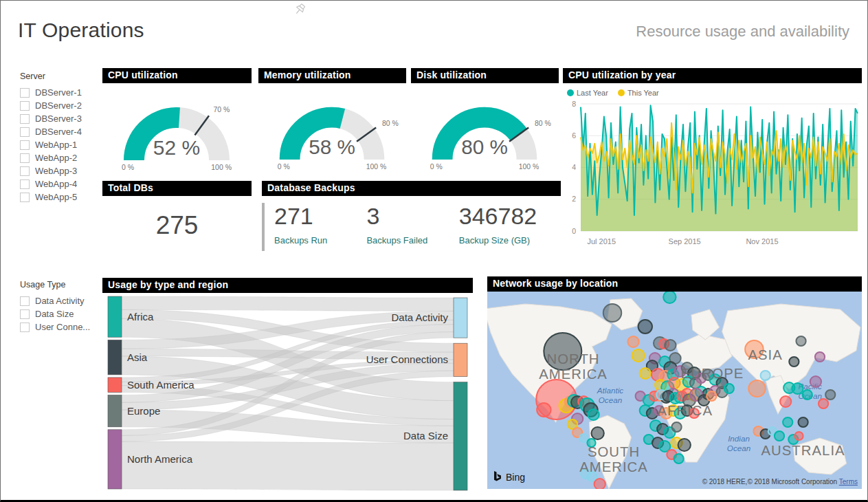  What do you see at coordinates (60, 184) in the screenshot?
I see `filter-option-server-7: WebApp-4` at bounding box center [60, 184].